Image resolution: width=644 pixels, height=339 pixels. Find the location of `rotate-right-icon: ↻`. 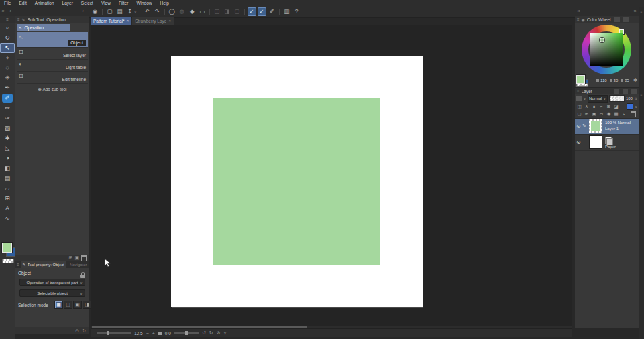

rotate-right-icon: ↻ is located at coordinates (211, 333).